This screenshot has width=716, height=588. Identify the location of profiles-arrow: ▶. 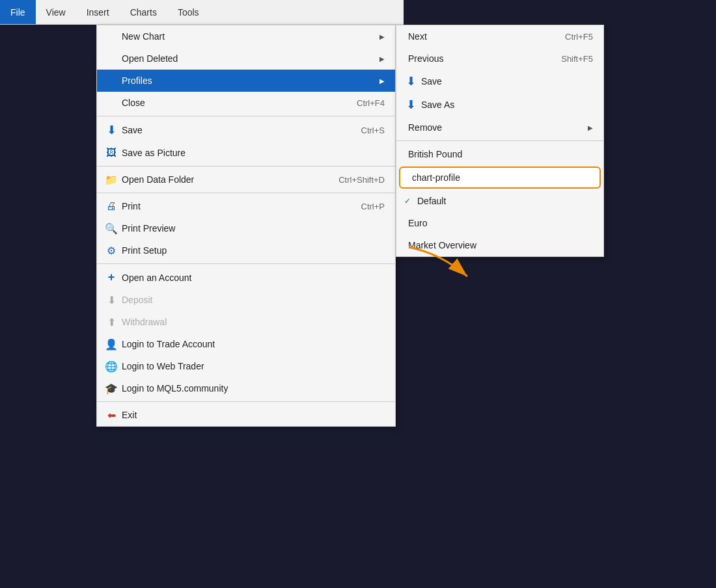
(382, 81).